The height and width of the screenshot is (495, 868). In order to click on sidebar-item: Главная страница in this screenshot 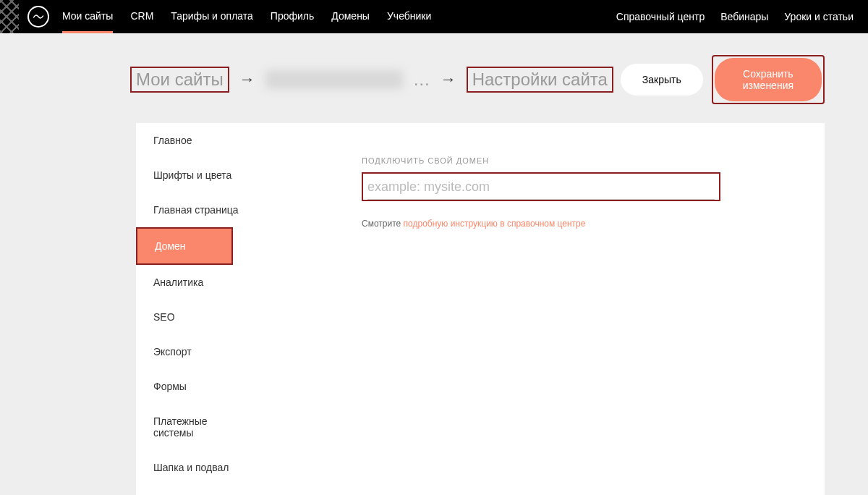, I will do `click(200, 210)`.